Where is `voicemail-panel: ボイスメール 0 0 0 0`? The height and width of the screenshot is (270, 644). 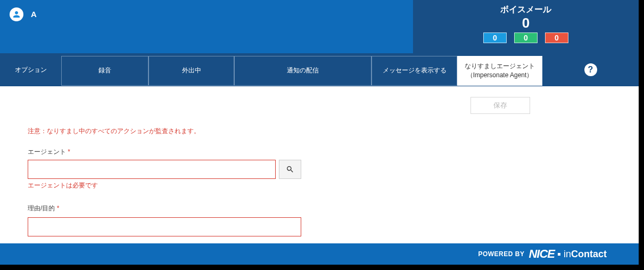
voicemail-panel: ボイスメール 0 0 0 0 is located at coordinates (526, 27).